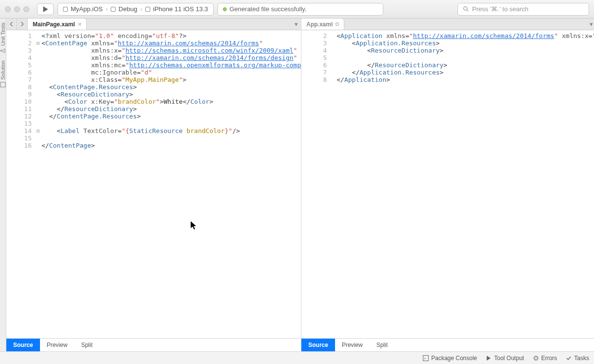 The image size is (594, 364). What do you see at coordinates (3, 51) in the screenshot?
I see `flask-icon` at bounding box center [3, 51].